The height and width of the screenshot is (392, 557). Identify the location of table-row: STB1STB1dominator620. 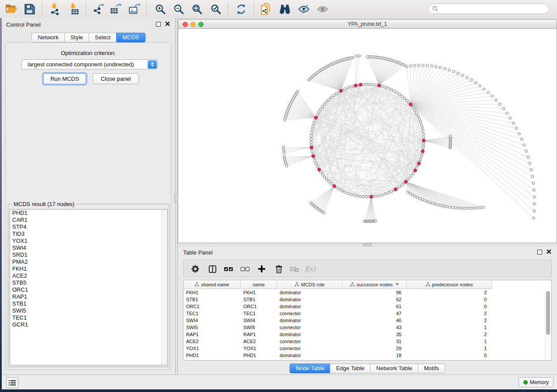
(367, 299).